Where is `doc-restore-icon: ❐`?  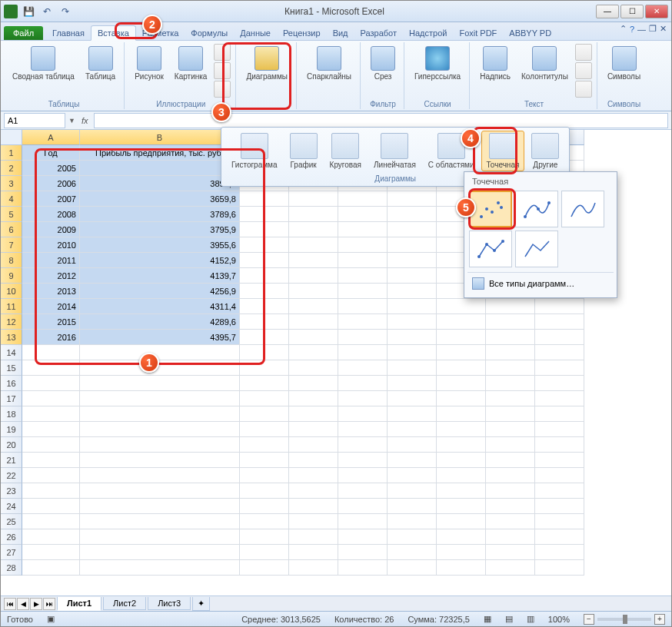
doc-restore-icon: ❐ is located at coordinates (653, 29).